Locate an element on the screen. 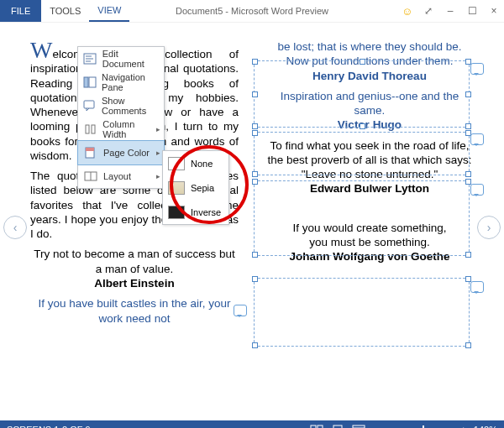 The height and width of the screenshot is (428, 504). minimize-button: – is located at coordinates (450, 11).